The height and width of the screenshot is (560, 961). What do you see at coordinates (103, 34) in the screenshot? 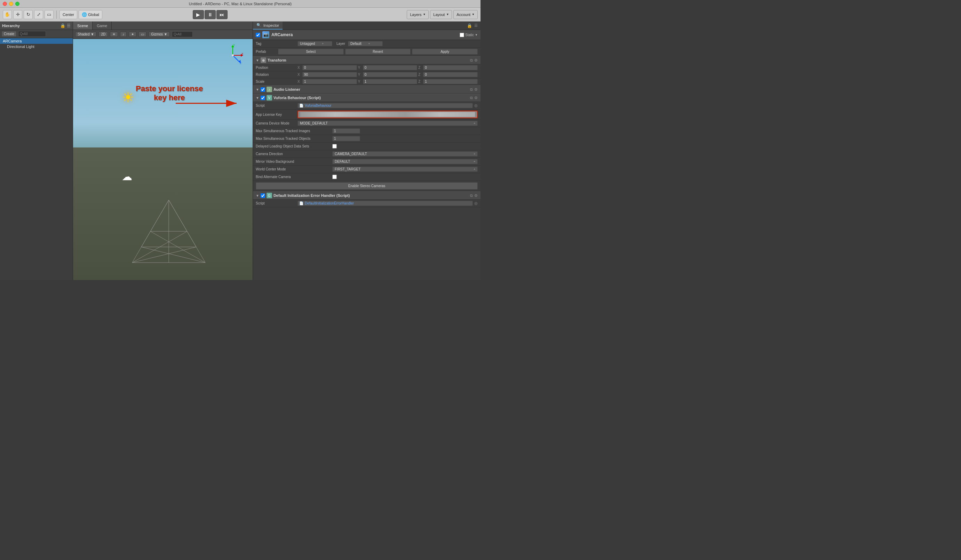
I see `2d-button: 2D` at bounding box center [103, 34].